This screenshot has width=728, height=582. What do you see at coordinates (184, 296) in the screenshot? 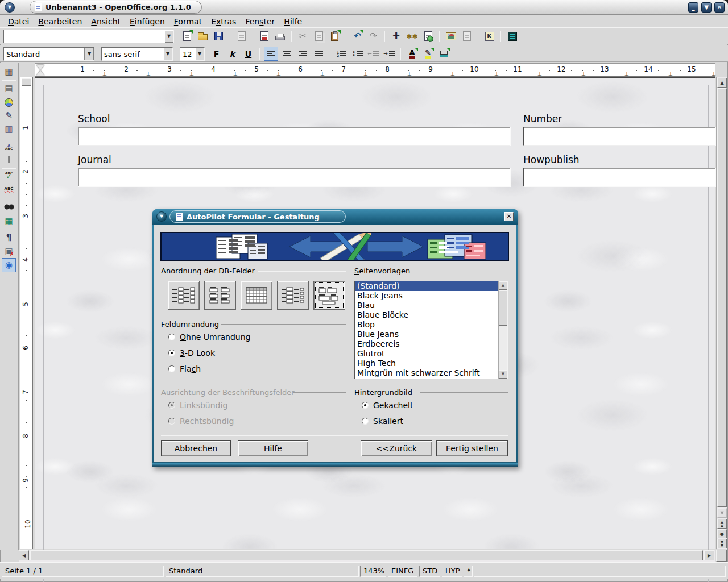
I see `arrangement-columnar-labels-left-button` at bounding box center [184, 296].